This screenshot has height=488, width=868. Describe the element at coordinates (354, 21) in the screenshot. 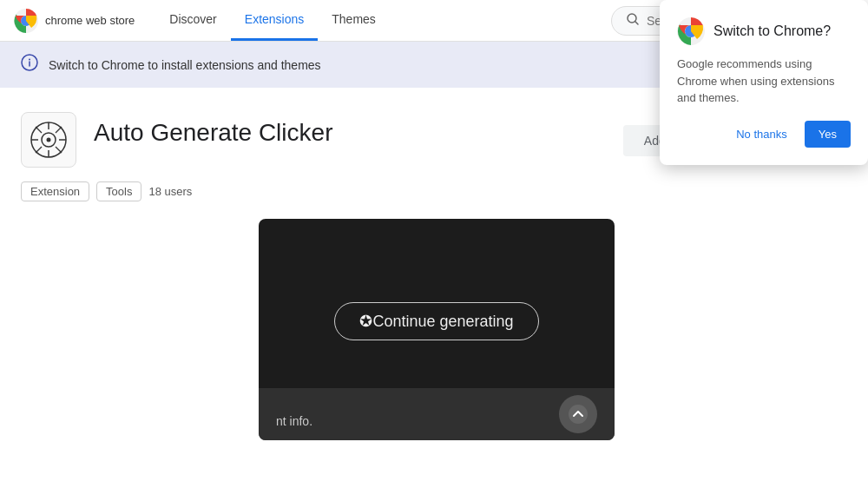

I see `nav-themes: Themes` at that location.